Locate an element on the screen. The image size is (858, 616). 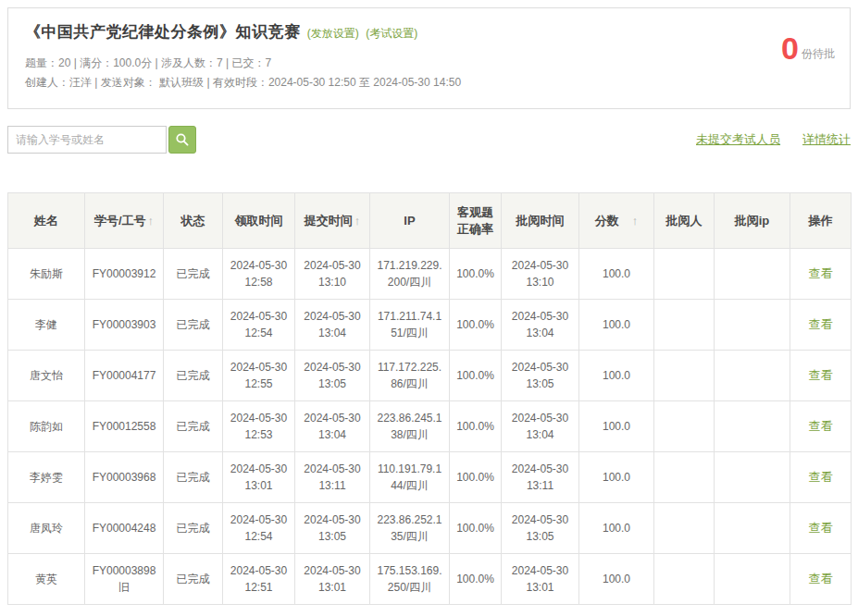
col-review-time-label: 批阅时间 is located at coordinates (541, 220).